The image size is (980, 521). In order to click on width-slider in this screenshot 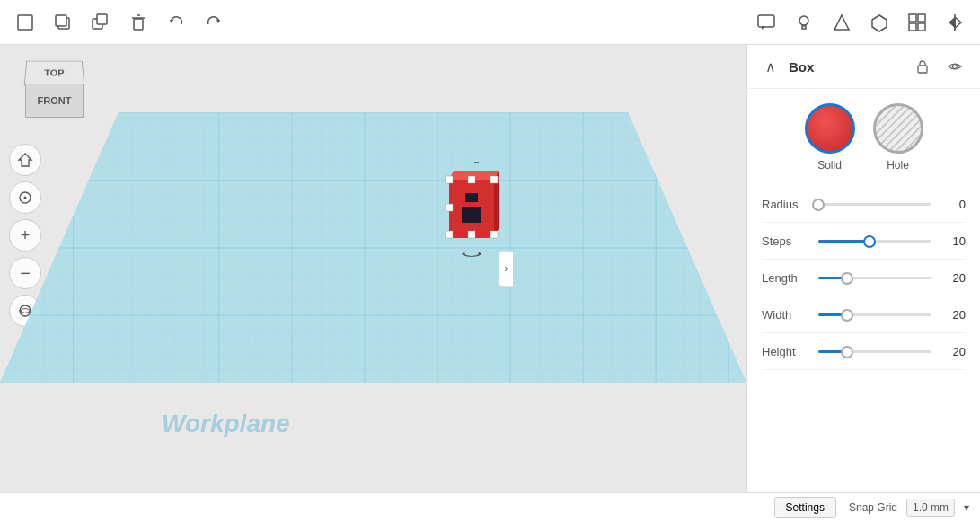, I will do `click(875, 314)`.